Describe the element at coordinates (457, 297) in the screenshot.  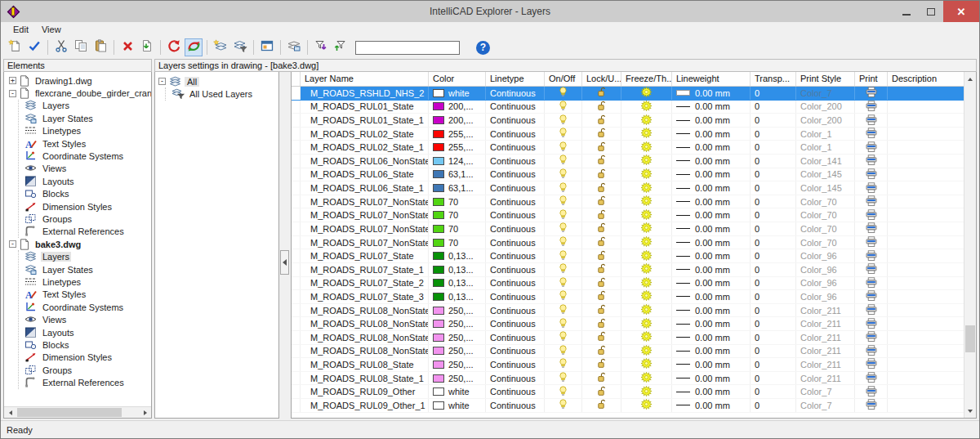
I see `layer-color-cell: 0,13...` at that location.